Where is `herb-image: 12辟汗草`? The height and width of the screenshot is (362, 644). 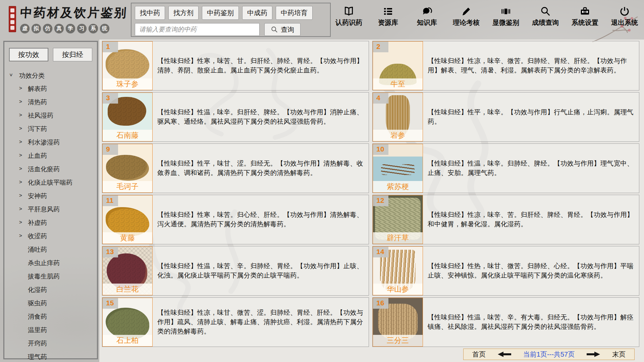
herb-image: 12辟汗草 is located at coordinates (398, 220).